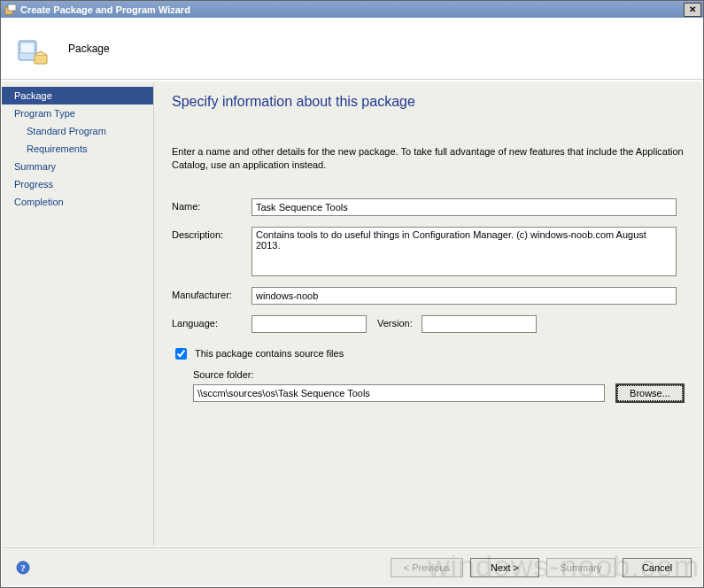  Describe the element at coordinates (398, 393) in the screenshot. I see `source-folder-input` at that location.